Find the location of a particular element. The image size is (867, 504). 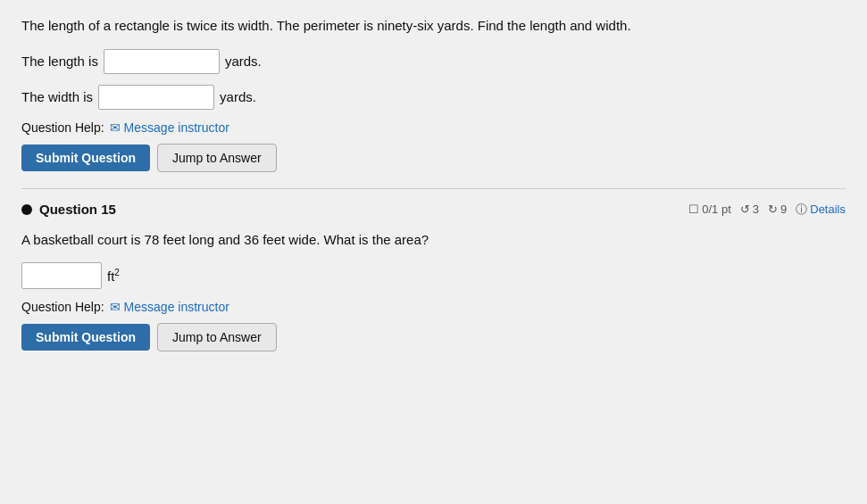

q15-attempts-label: 9 is located at coordinates (784, 209).